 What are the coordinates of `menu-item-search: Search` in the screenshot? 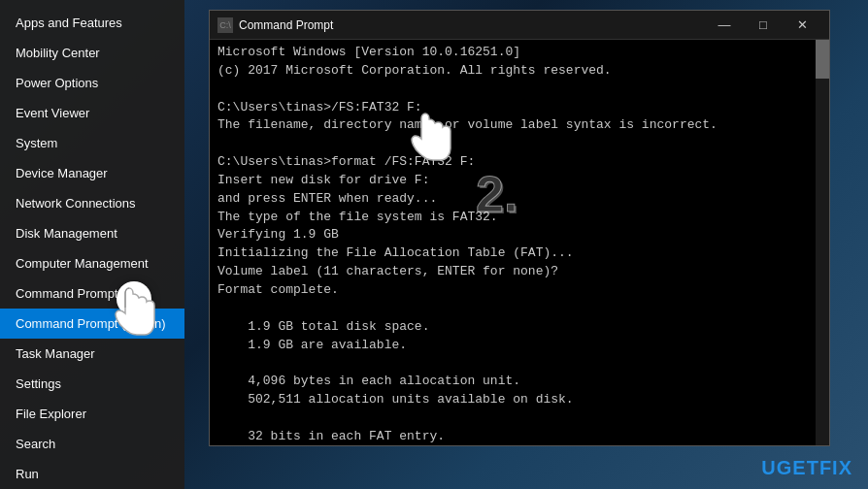 It's located at (92, 444).